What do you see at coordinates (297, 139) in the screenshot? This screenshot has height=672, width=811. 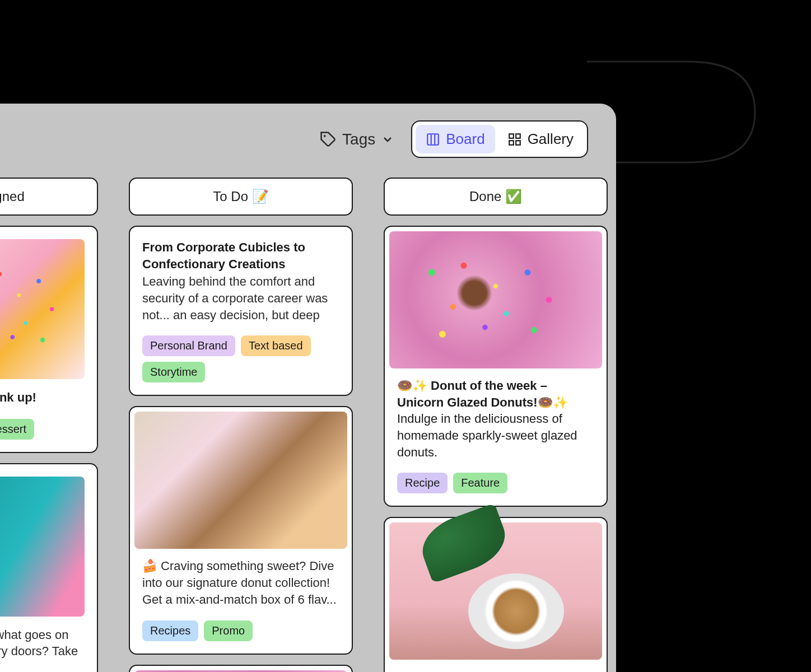 I see `top-bar: Tags Board Gallery` at bounding box center [297, 139].